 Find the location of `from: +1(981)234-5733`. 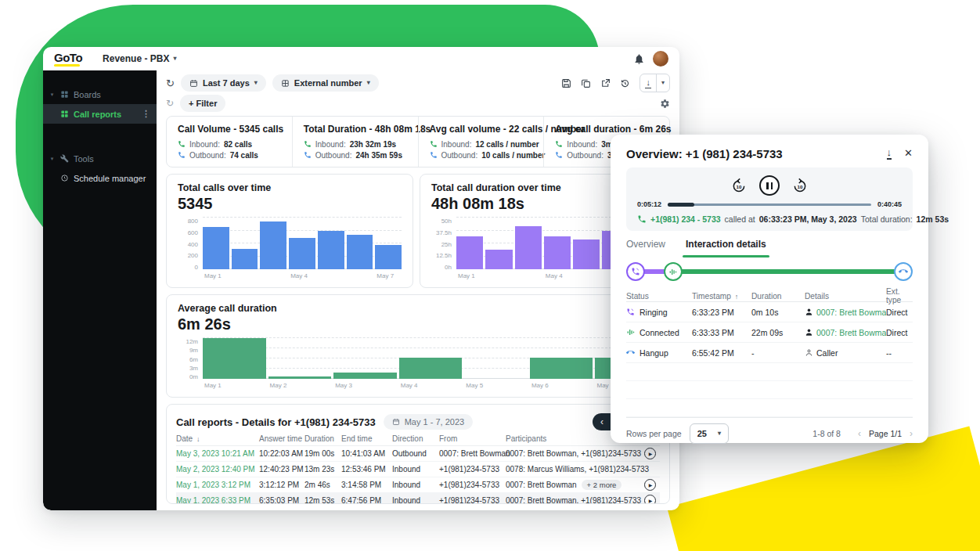

from: +1(981)234-5733 is located at coordinates (473, 470).